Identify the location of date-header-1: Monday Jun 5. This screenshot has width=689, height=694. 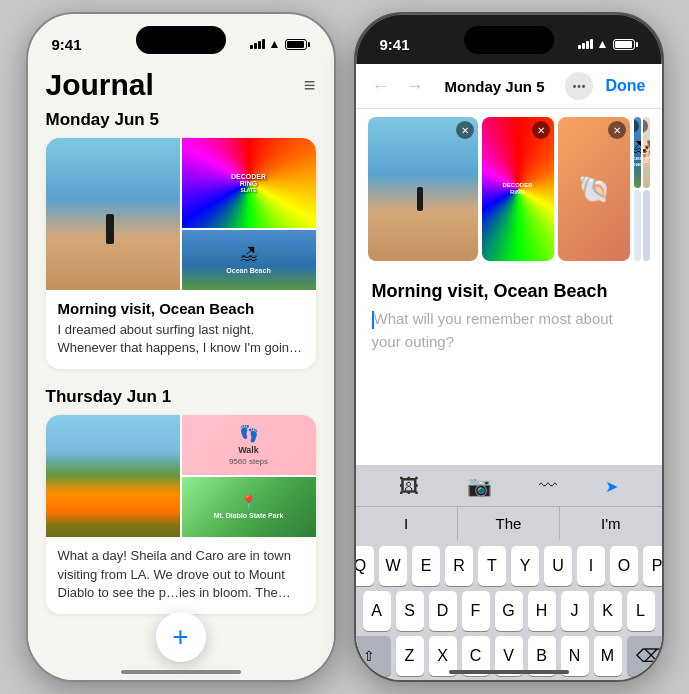
(181, 120).